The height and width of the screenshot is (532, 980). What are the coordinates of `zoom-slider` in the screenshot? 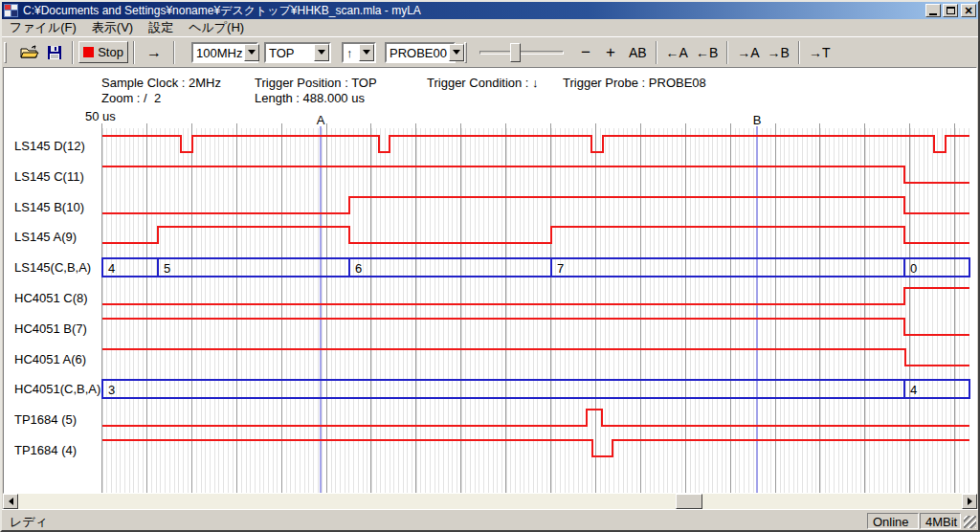 It's located at (522, 53).